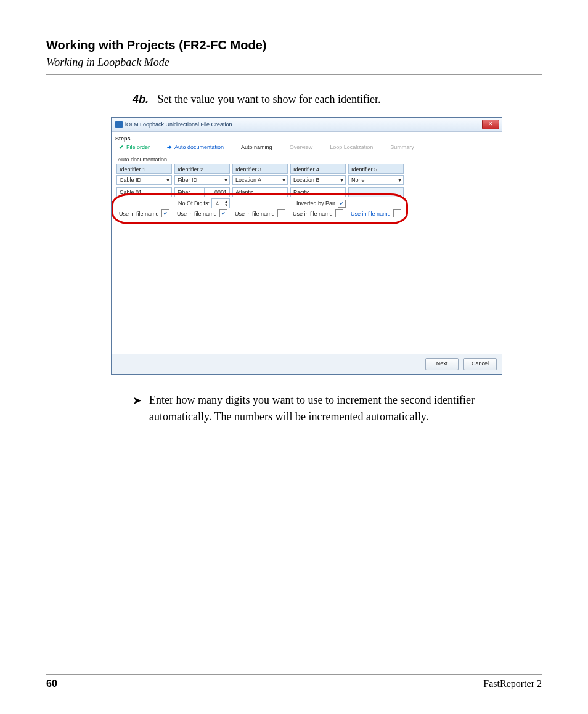  Describe the element at coordinates (217, 203) in the screenshot. I see `digits-value: 4` at that location.